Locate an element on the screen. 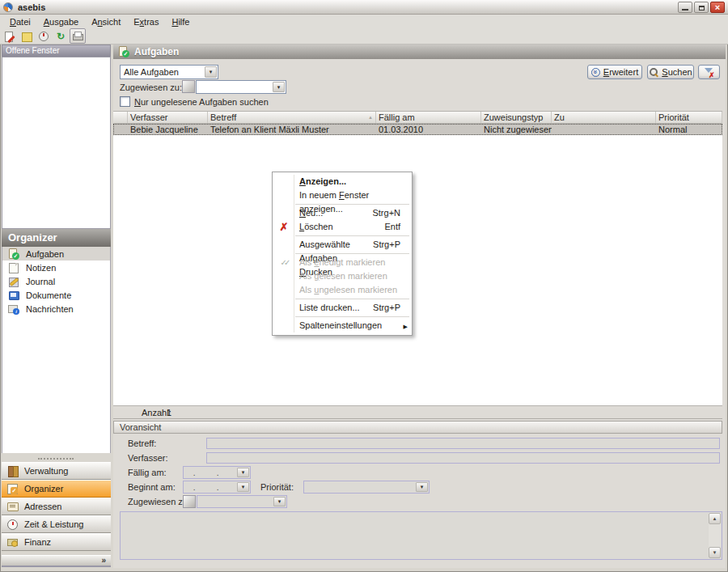 The width and height of the screenshot is (728, 572). menu-extras: Extras is located at coordinates (146, 22).